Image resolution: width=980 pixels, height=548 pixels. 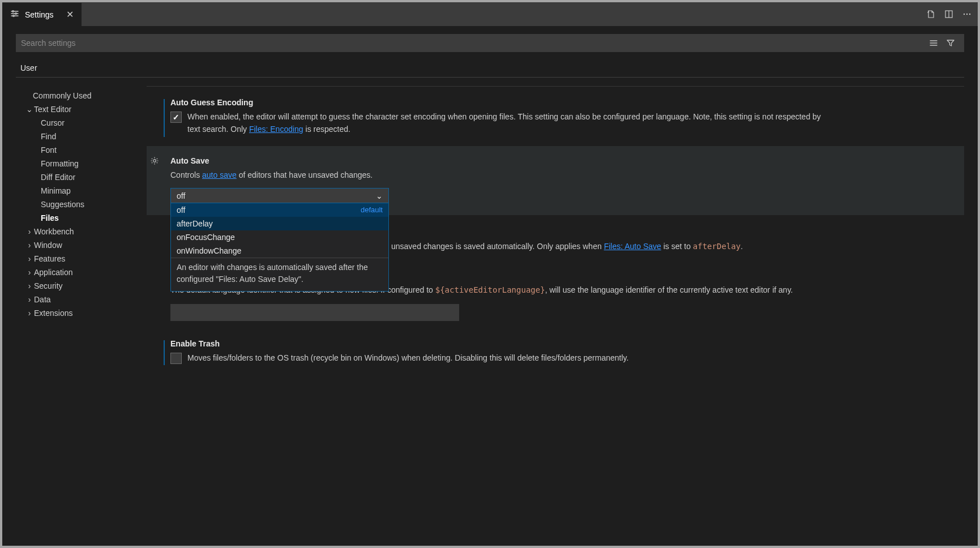 I want to click on search-settings-input-wrap, so click(x=490, y=43).